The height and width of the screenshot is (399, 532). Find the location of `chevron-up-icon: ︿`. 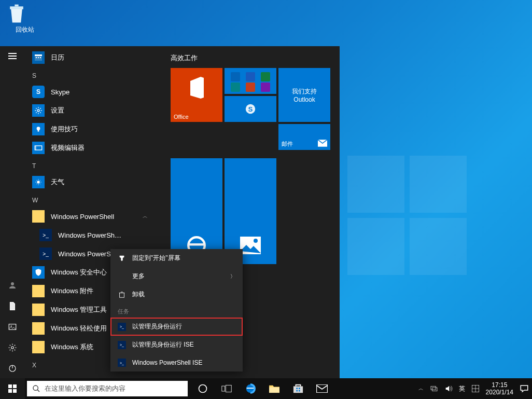

chevron-up-icon: ︿ is located at coordinates (145, 216).